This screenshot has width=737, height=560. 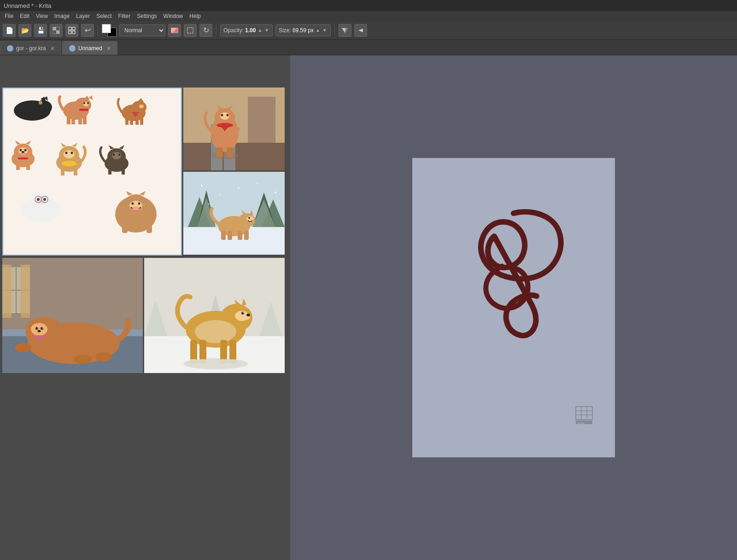 What do you see at coordinates (175, 30) in the screenshot?
I see `eraser-button` at bounding box center [175, 30].